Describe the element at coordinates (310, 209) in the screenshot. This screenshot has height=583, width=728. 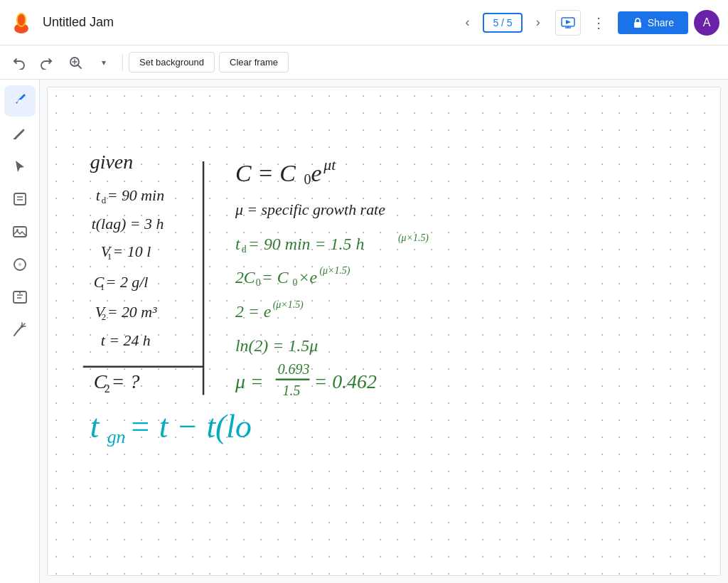
I see `svg-text: μ = specific growth rate` at that location.